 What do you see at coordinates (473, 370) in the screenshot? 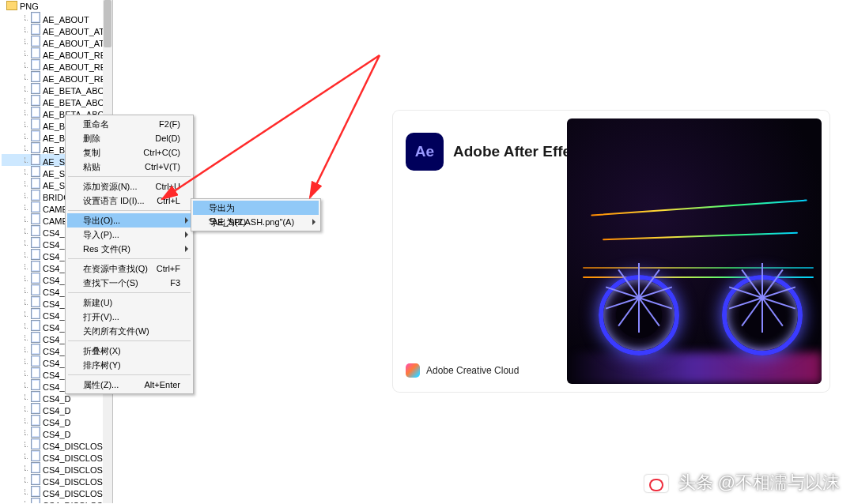
I see `cc-text: Adobe Creative Cloud` at bounding box center [473, 370].